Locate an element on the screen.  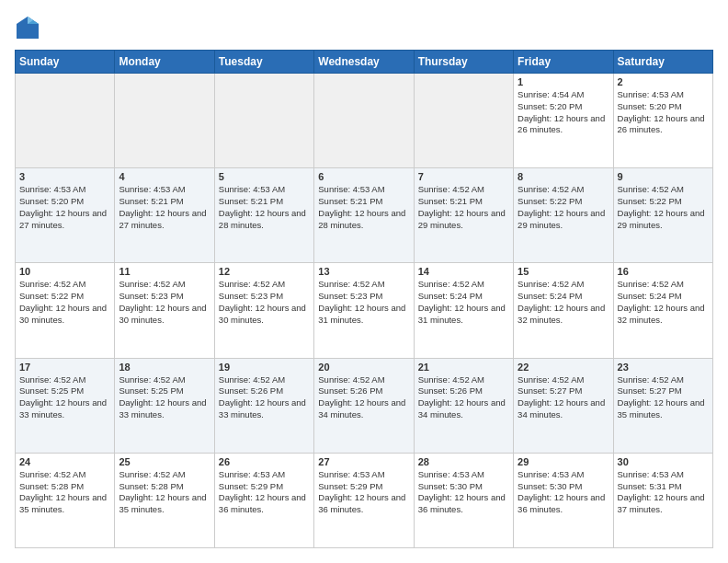
day-number: 15 is located at coordinates (563, 271).